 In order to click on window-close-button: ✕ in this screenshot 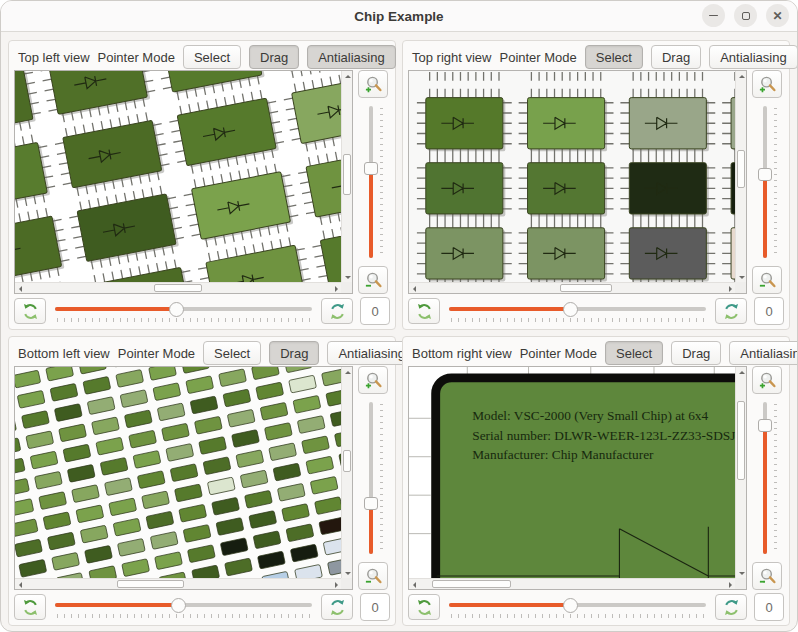, I will do `click(778, 16)`.